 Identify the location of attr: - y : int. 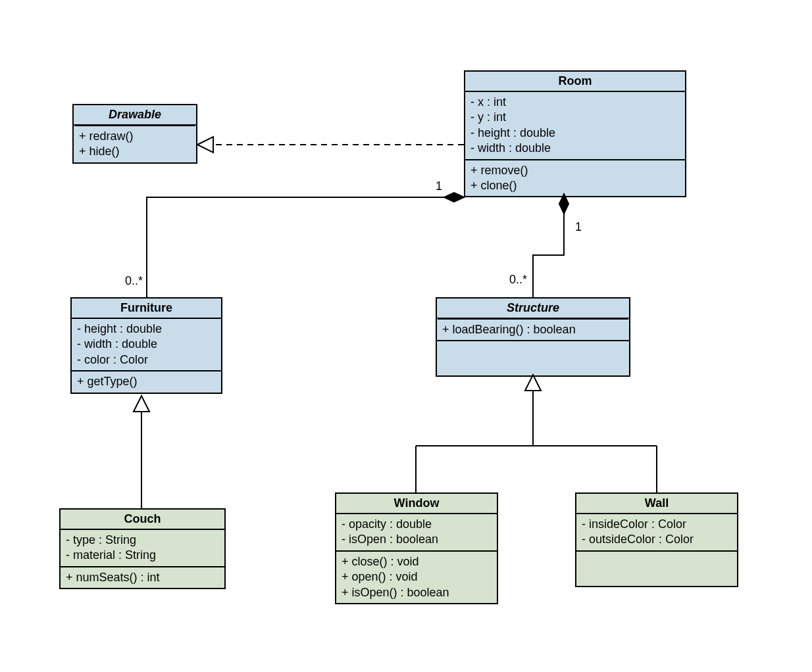
(575, 117).